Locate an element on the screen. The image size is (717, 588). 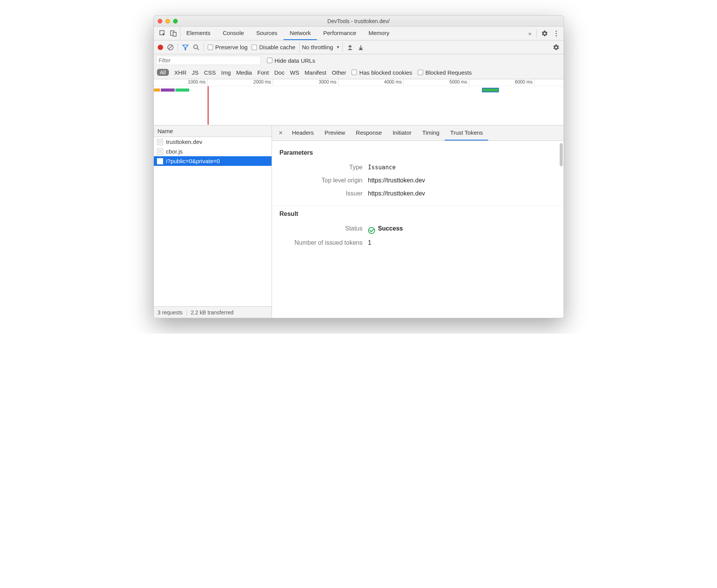
filter-type-doc: Doc is located at coordinates (279, 72).